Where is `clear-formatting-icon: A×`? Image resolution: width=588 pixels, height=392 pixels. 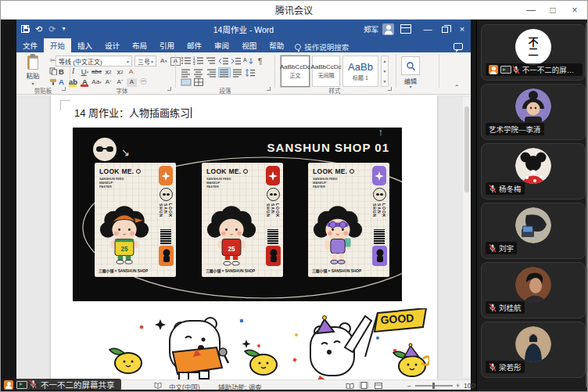
clear-formatting-icon: A× is located at coordinates (164, 61).